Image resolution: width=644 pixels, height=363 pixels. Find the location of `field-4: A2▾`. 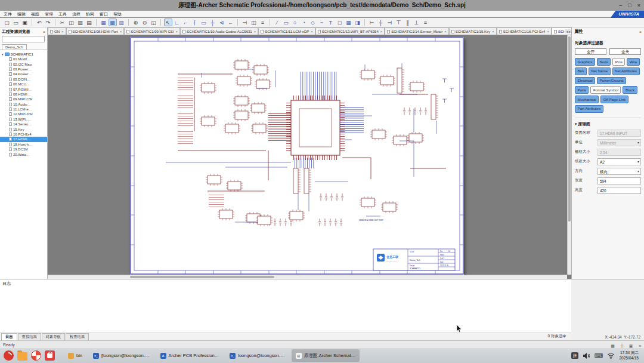

field-4: A2▾ is located at coordinates (619, 162).